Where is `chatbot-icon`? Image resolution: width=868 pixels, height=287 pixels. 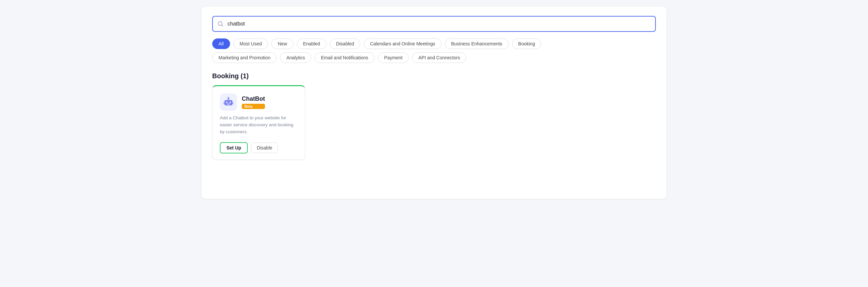 chatbot-icon is located at coordinates (228, 102).